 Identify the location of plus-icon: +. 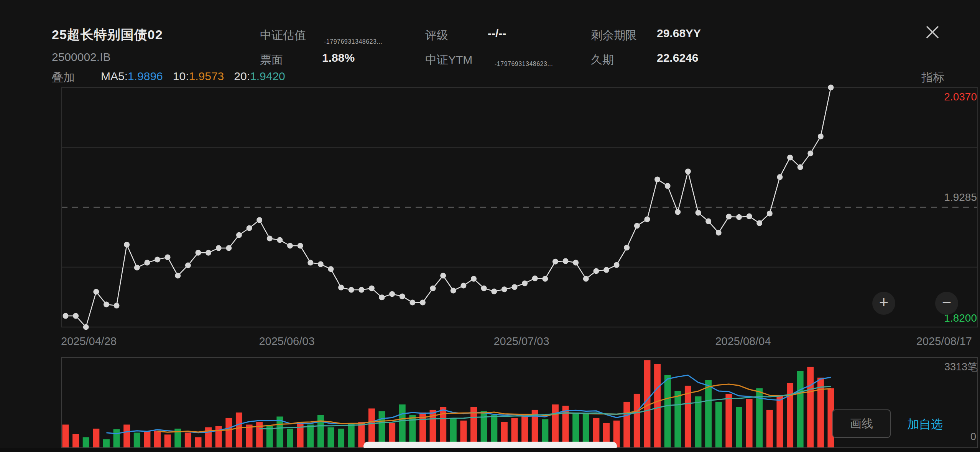
(884, 302).